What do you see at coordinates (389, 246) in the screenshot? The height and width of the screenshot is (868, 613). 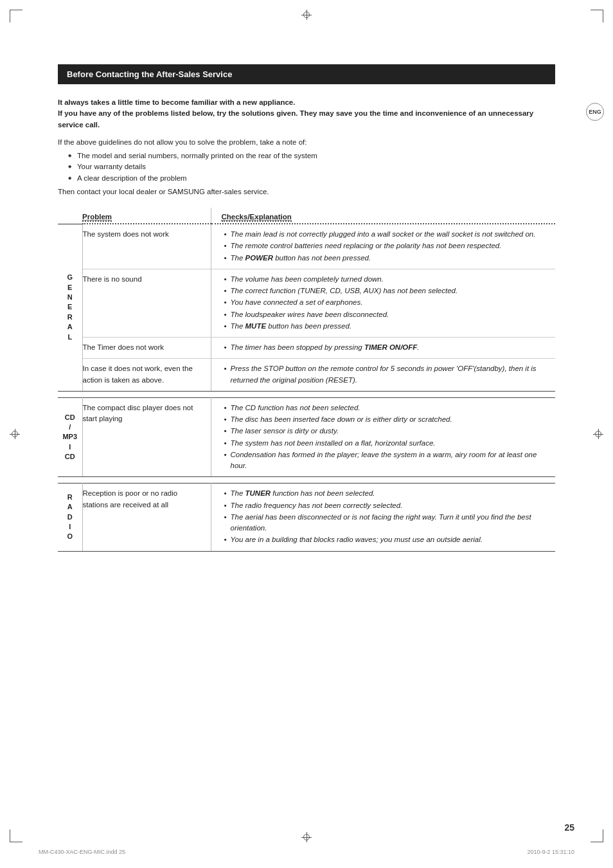 I see `check-item: The remote control batteries need replac…` at bounding box center [389, 246].